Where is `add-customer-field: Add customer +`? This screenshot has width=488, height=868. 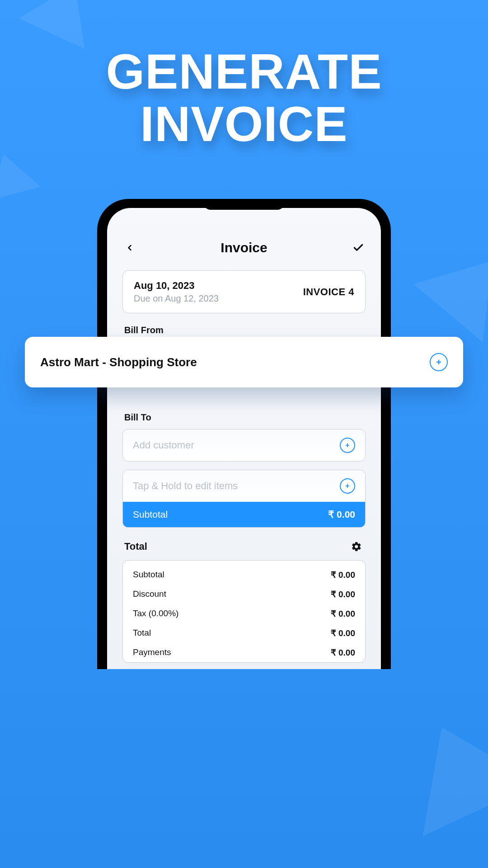
add-customer-field: Add customer + is located at coordinates (244, 445).